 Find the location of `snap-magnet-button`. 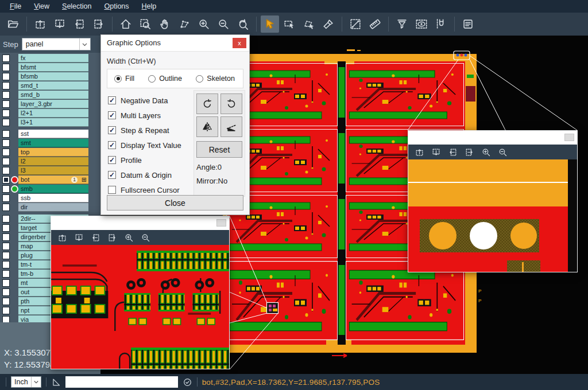

snap-magnet-button is located at coordinates (441, 24).